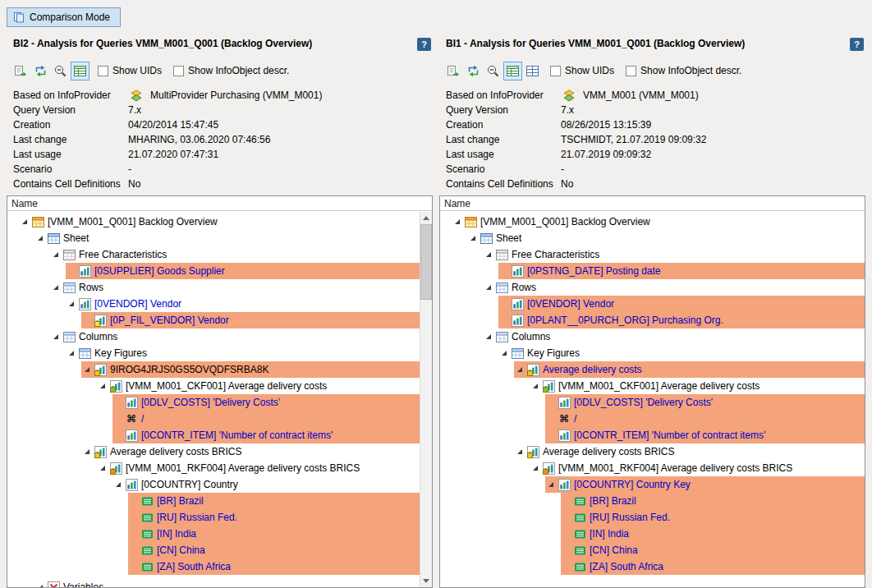 The width and height of the screenshot is (872, 588). I want to click on tree-item: [0CONTR_ITEM] 'Number of contract items', so click(213, 435).